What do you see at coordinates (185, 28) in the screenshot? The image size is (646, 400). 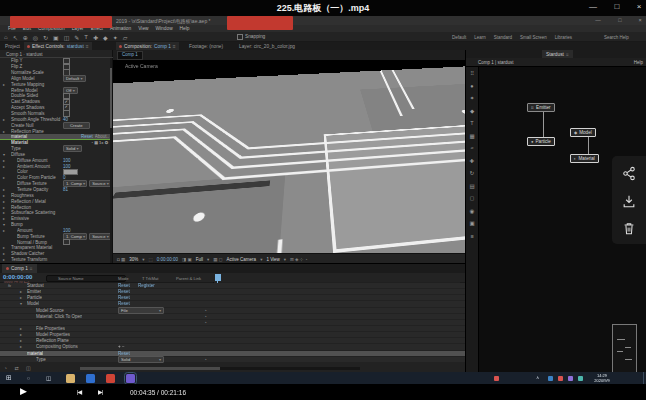 I see `menu-item: Help` at bounding box center [185, 28].